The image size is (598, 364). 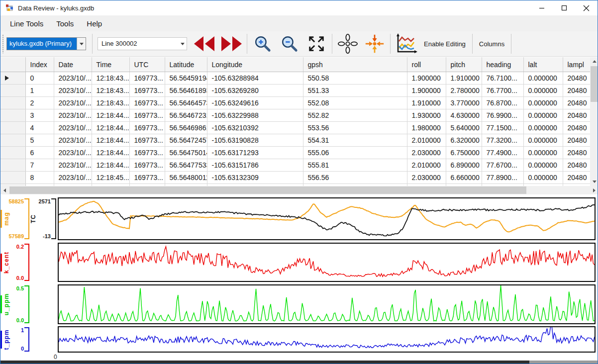 I want to click on column-header-utc: UTC, so click(x=147, y=65).